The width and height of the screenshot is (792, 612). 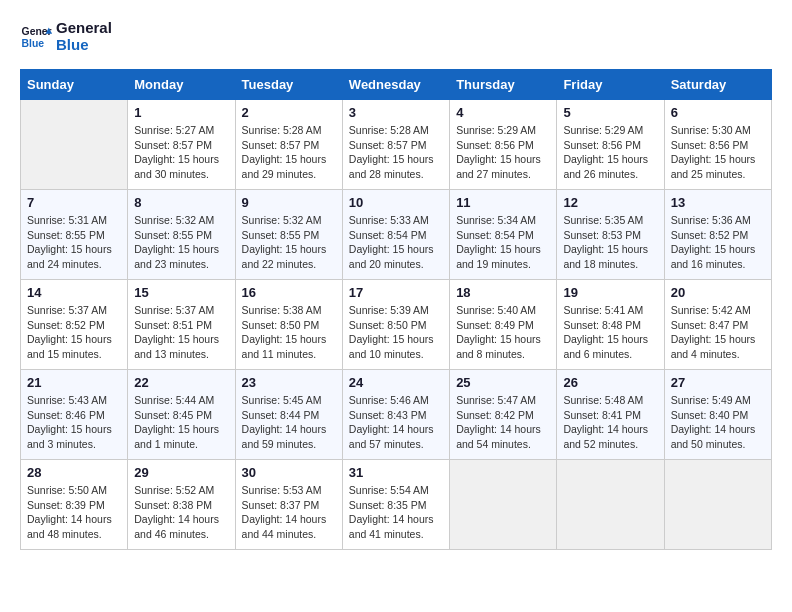 I want to click on calendar-cell: 28Sunrise: 5:50 AM Sunset: 8:39 PM Dayli…, so click(x=74, y=505).